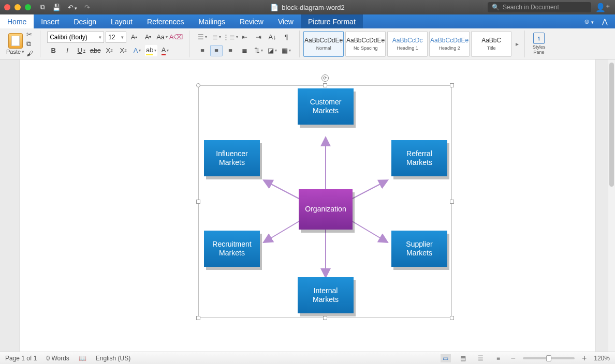 The width and height of the screenshot is (615, 364). I want to click on tab-picture-format: Picture Format, so click(332, 22).